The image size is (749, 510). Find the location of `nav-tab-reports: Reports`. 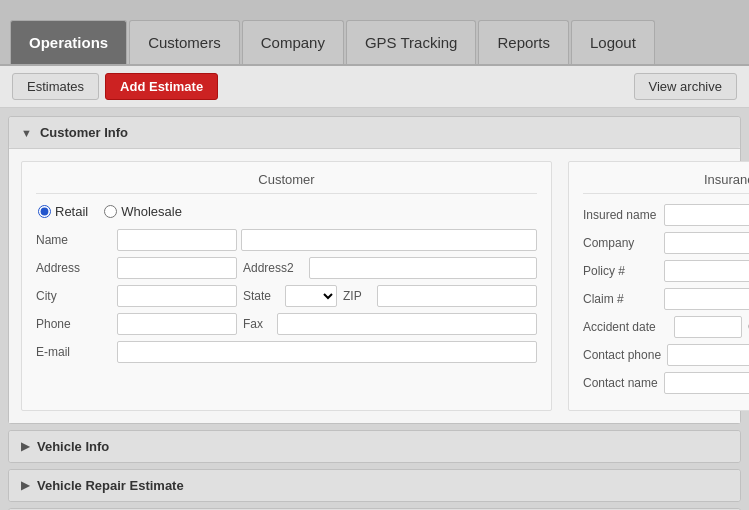

nav-tab-reports: Reports is located at coordinates (524, 42).